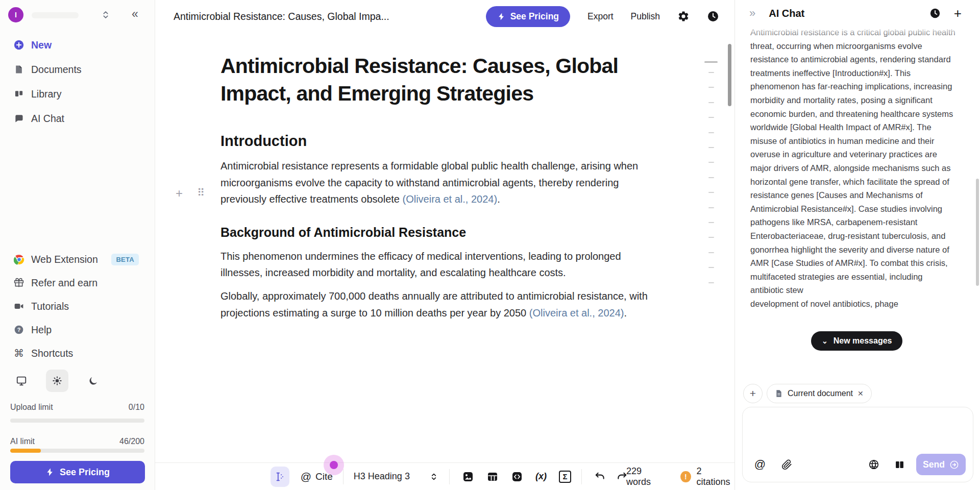 The width and height of the screenshot is (980, 490). What do you see at coordinates (730, 75) in the screenshot?
I see `editor-scrollbar` at bounding box center [730, 75].